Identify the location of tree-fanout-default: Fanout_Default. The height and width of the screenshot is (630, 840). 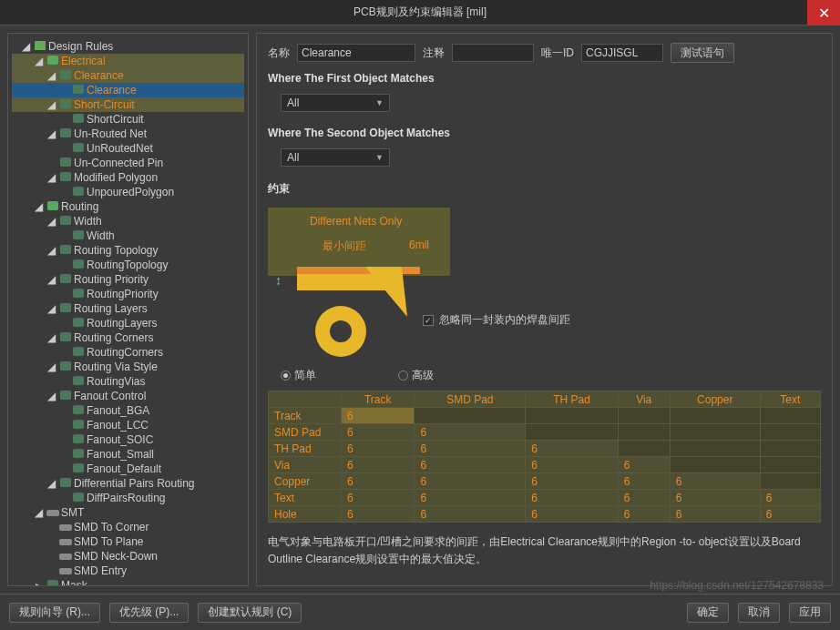
(128, 469).